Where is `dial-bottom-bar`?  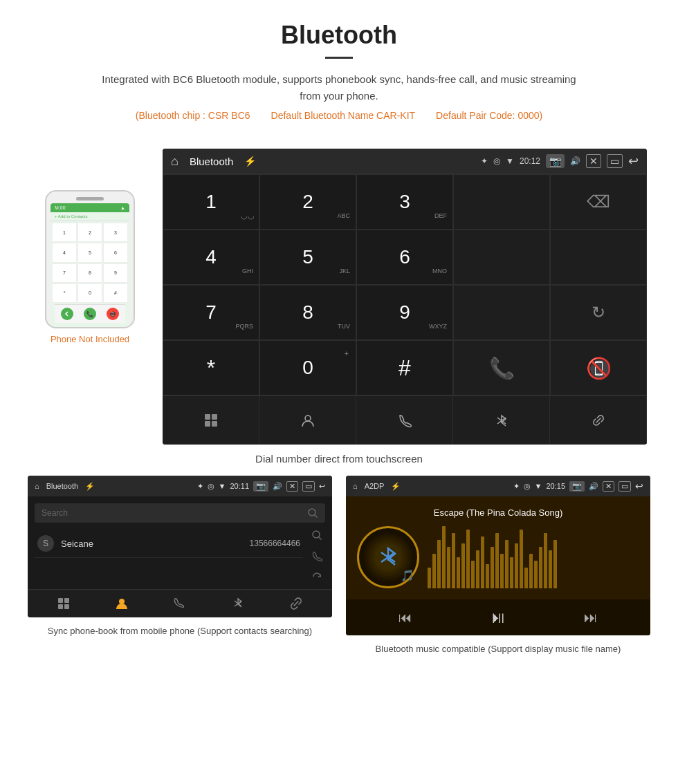
dial-bottom-bar is located at coordinates (405, 420).